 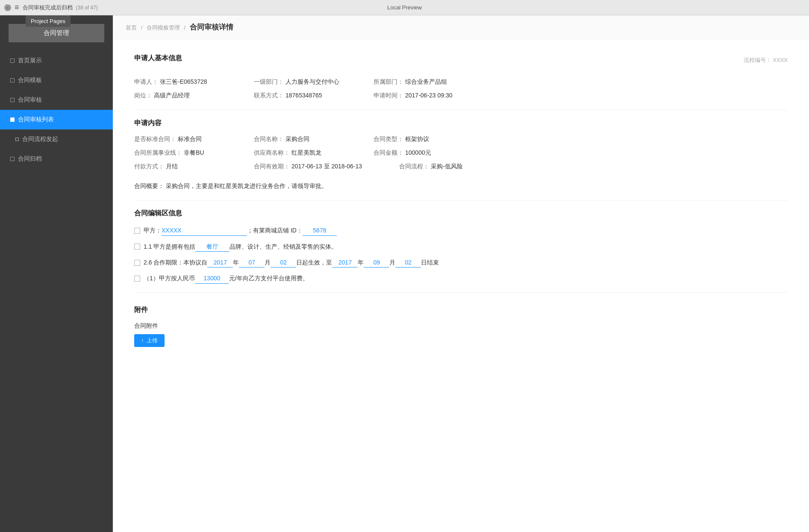 I want to click on page-title: 合同审核详情, so click(x=212, y=27).